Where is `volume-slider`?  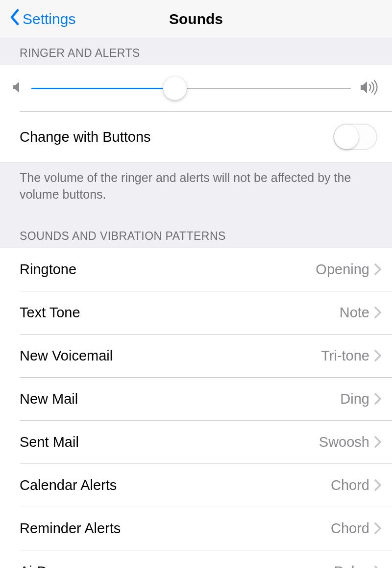
volume-slider is located at coordinates (191, 88).